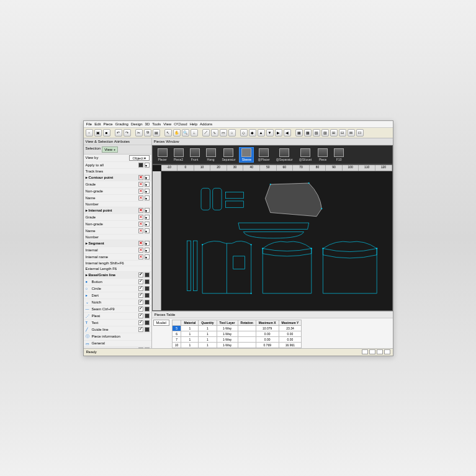  What do you see at coordinates (156, 133) in the screenshot?
I see `tool-paste: ▤` at bounding box center [156, 133].